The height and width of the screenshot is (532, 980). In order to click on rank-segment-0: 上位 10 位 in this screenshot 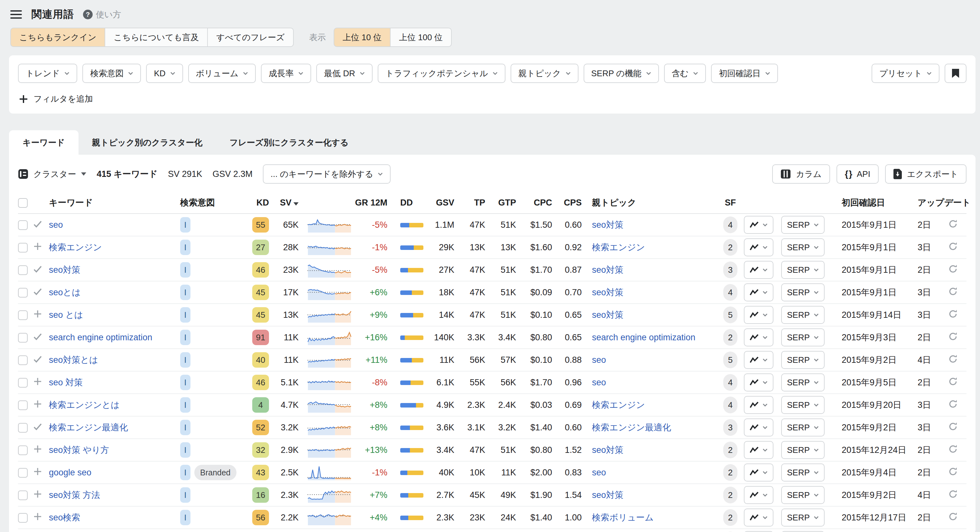, I will do `click(362, 37)`.